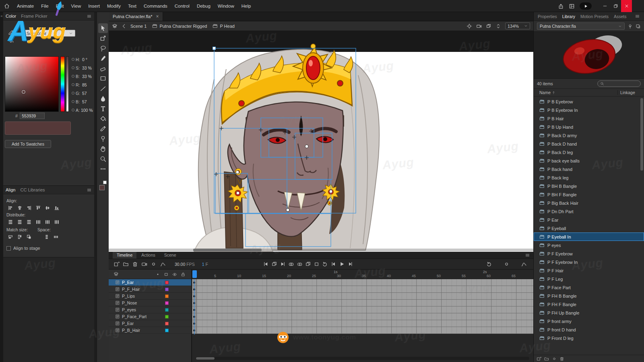 This screenshot has width=644, height=362. I want to click on add-keyframe-icon, so click(275, 264).